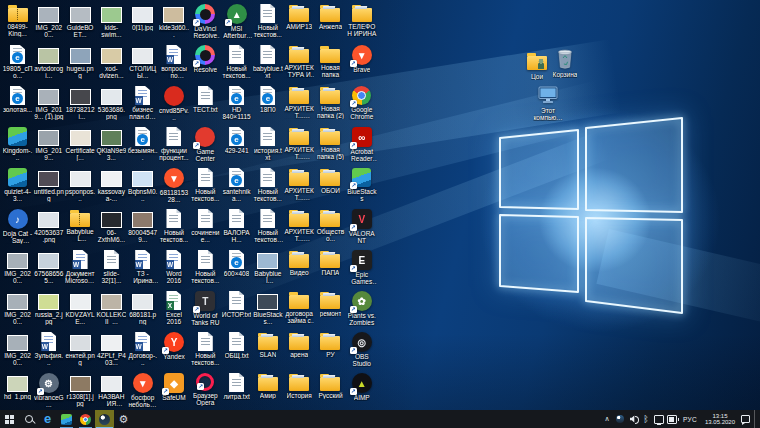 Image resolution: width=760 pixels, height=428 pixels. Describe the element at coordinates (236, 310) in the screenshot. I see `desktop-icon: ИСТОР.txt` at that location.